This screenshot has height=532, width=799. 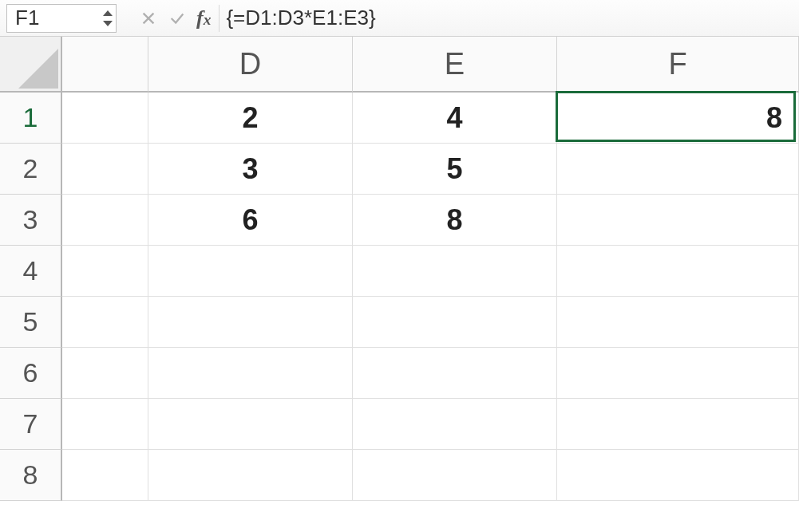 What do you see at coordinates (30, 118) in the screenshot?
I see `row-header-label: 1` at bounding box center [30, 118].